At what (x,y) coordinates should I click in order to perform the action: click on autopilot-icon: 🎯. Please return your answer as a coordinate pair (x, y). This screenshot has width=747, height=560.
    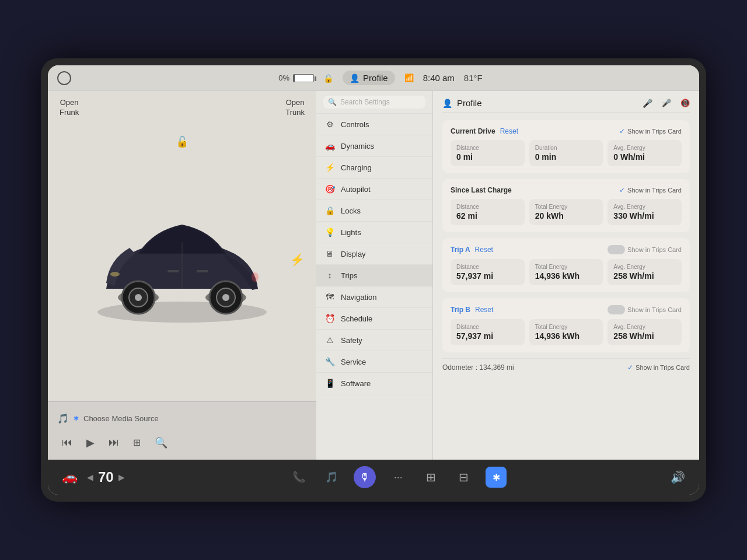
    Looking at the image, I should click on (330, 189).